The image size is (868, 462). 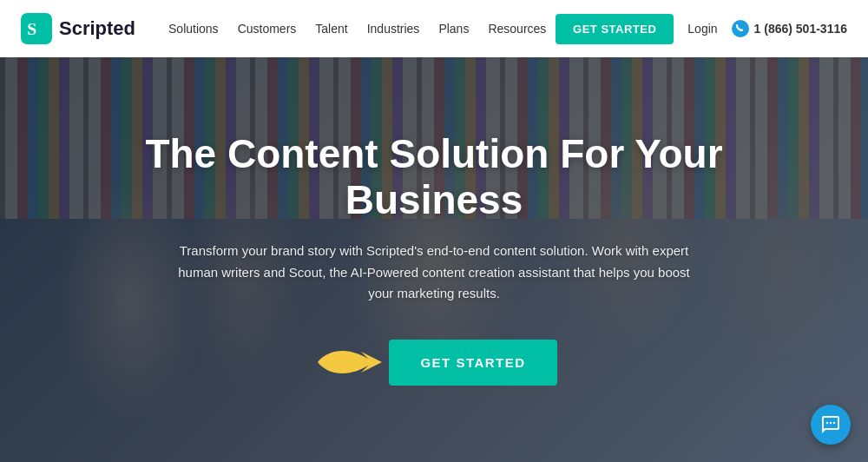 I want to click on phone-icon, so click(x=740, y=29).